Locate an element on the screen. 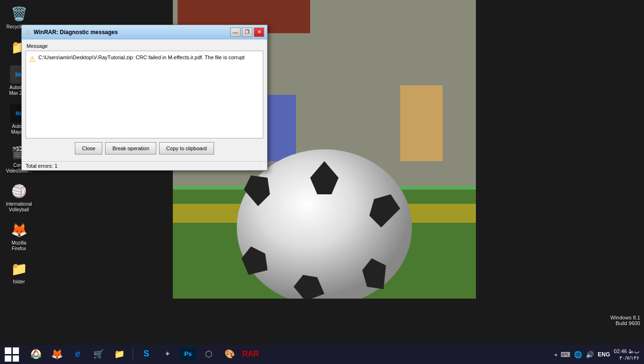 This screenshot has height=364, width=644. taskbar-firefox: 🦊 is located at coordinates (57, 355).